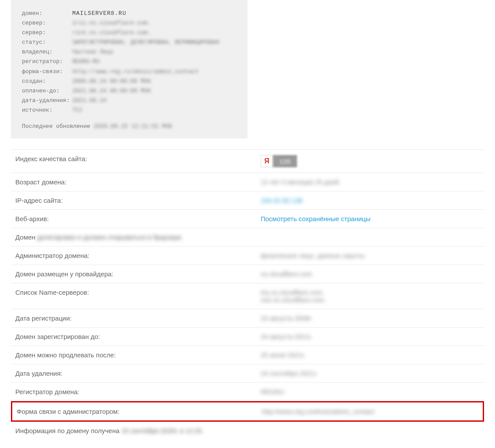  What do you see at coordinates (138, 274) in the screenshot?
I see `info-label: Домен размещен у провайдера:` at bounding box center [138, 274].